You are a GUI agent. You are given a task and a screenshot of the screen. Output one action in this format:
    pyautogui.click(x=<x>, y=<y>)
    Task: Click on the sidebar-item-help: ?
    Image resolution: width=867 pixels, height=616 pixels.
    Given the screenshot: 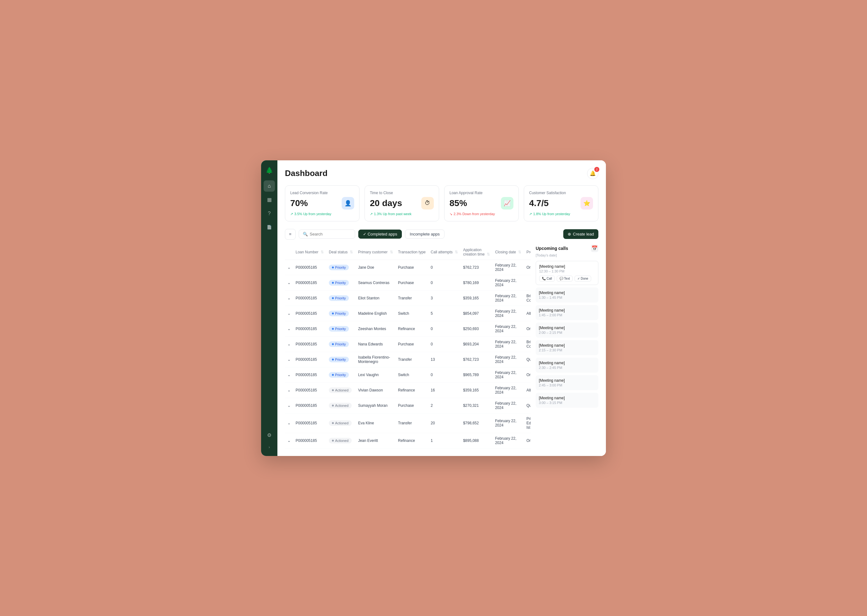 What is the action you would take?
    pyautogui.click(x=269, y=214)
    